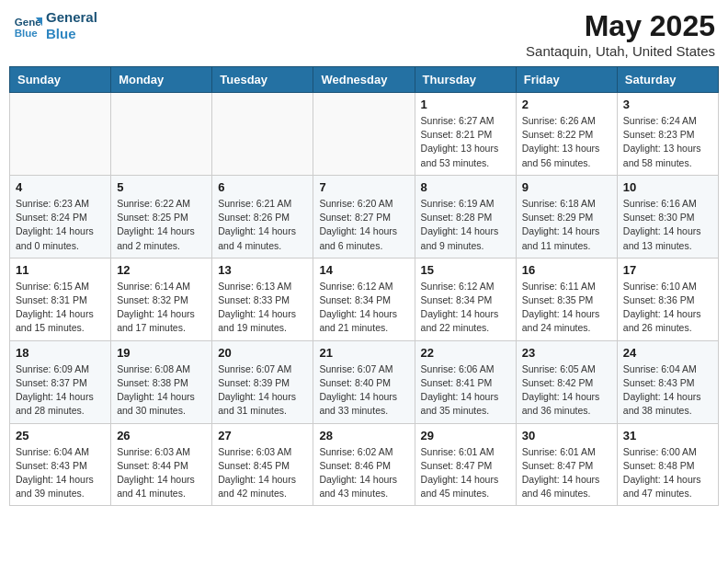 Image resolution: width=728 pixels, height=563 pixels. What do you see at coordinates (566, 436) in the screenshot?
I see `day-number: 30` at bounding box center [566, 436].